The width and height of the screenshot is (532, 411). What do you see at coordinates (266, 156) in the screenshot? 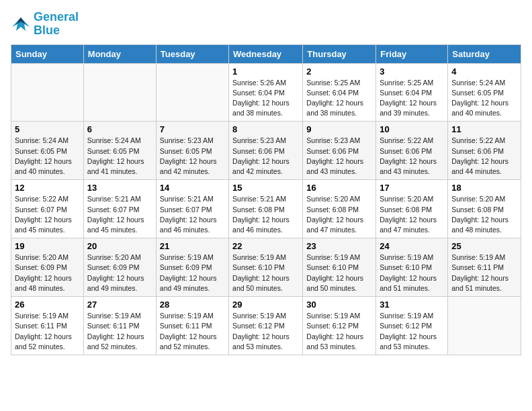
I see `day-info: Sunrise: 5:23 AM Sunset: 6:06 PM Dayligh…` at bounding box center [266, 156].